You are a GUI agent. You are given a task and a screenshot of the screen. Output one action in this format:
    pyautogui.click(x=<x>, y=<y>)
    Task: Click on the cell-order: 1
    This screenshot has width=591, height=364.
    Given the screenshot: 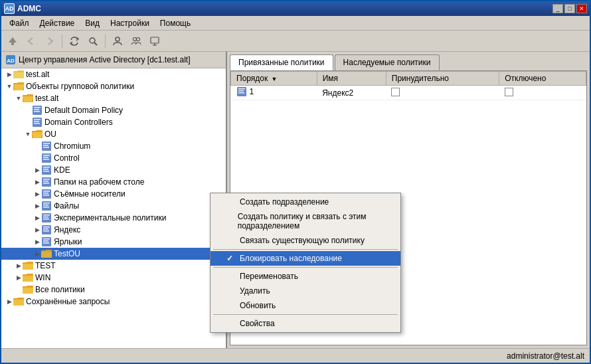 What is the action you would take?
    pyautogui.click(x=274, y=93)
    